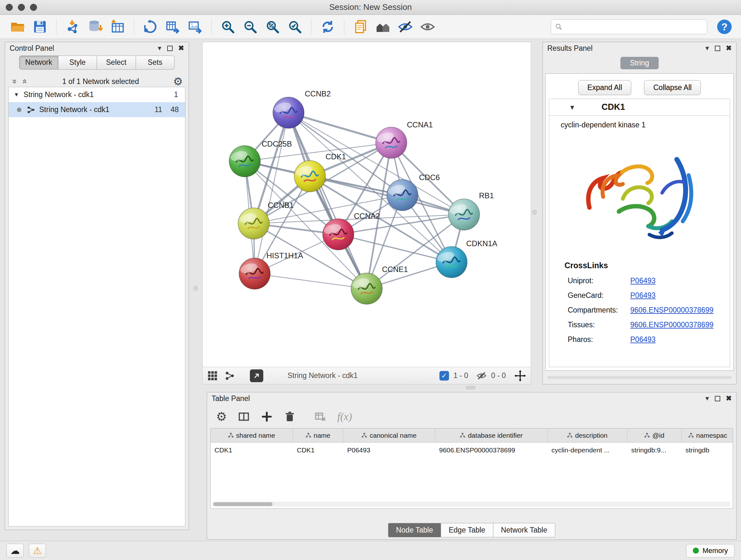 The image size is (741, 560). What do you see at coordinates (467, 530) in the screenshot?
I see `tab-edge-table: Edge Table` at bounding box center [467, 530].